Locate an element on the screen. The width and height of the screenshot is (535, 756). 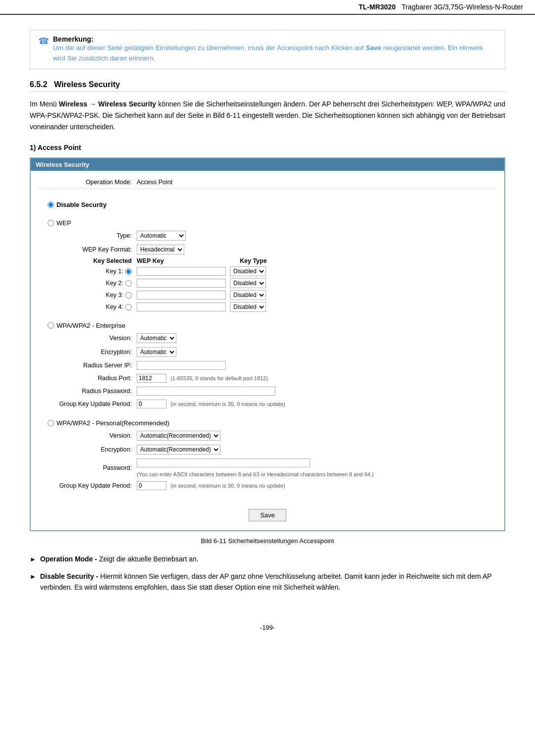
group-key-pers-hint: (in second, minimum is 30, 0 means no up… is located at coordinates (228, 486).